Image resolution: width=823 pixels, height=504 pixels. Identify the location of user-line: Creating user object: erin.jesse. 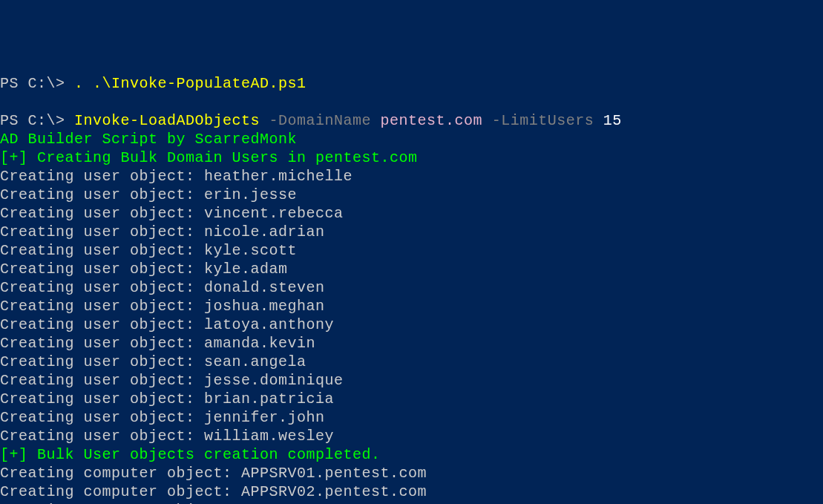
(148, 194).